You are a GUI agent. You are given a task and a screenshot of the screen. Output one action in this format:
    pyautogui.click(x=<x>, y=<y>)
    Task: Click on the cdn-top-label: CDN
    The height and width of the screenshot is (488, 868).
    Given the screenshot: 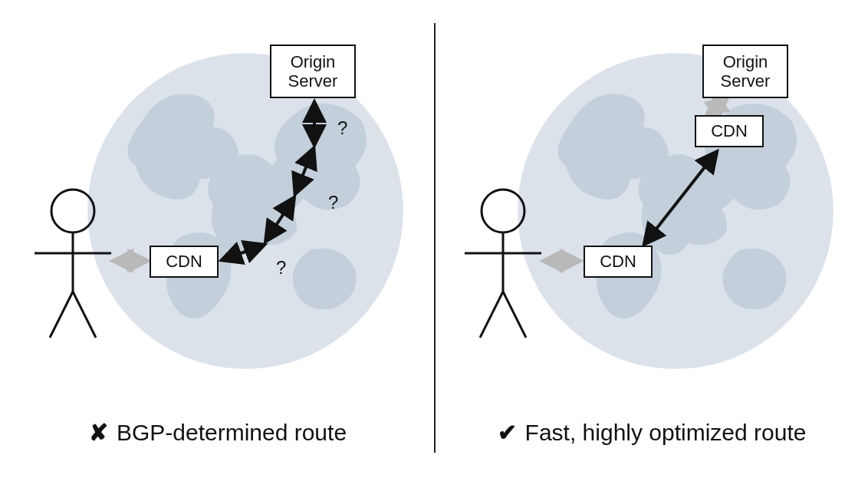 What is the action you would take?
    pyautogui.click(x=729, y=130)
    